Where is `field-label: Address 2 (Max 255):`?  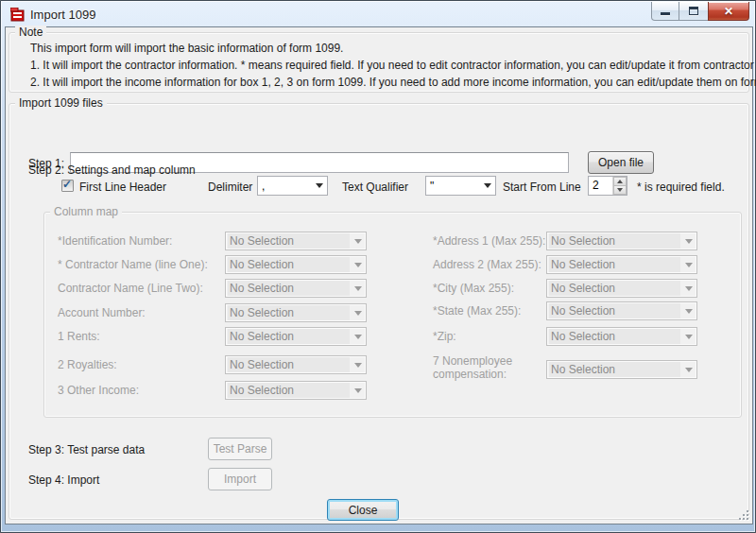
field-label: Address 2 (Max 255): is located at coordinates (488, 265).